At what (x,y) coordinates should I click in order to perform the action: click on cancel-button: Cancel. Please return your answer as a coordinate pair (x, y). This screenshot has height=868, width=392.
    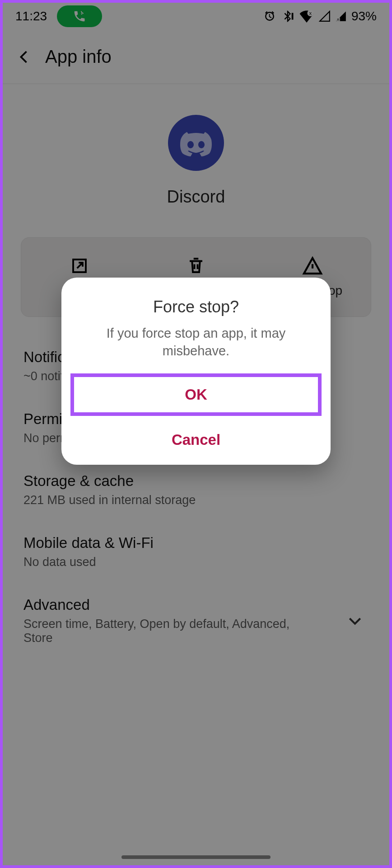
    Looking at the image, I should click on (196, 441).